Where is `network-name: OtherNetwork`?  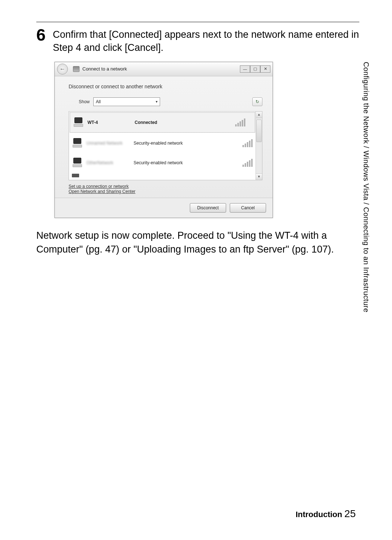 network-name: OtherNetwork is located at coordinates (108, 163).